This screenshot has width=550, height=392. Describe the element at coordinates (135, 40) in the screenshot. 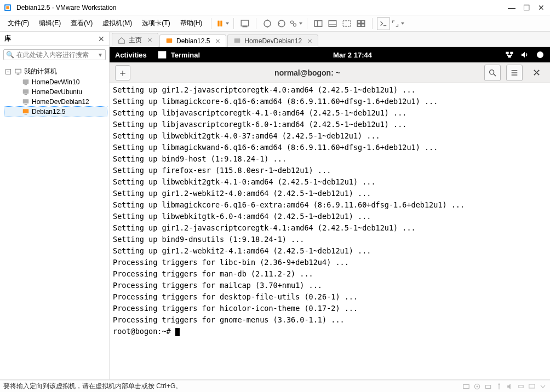

I see `tab-home: 主页 ✕` at that location.